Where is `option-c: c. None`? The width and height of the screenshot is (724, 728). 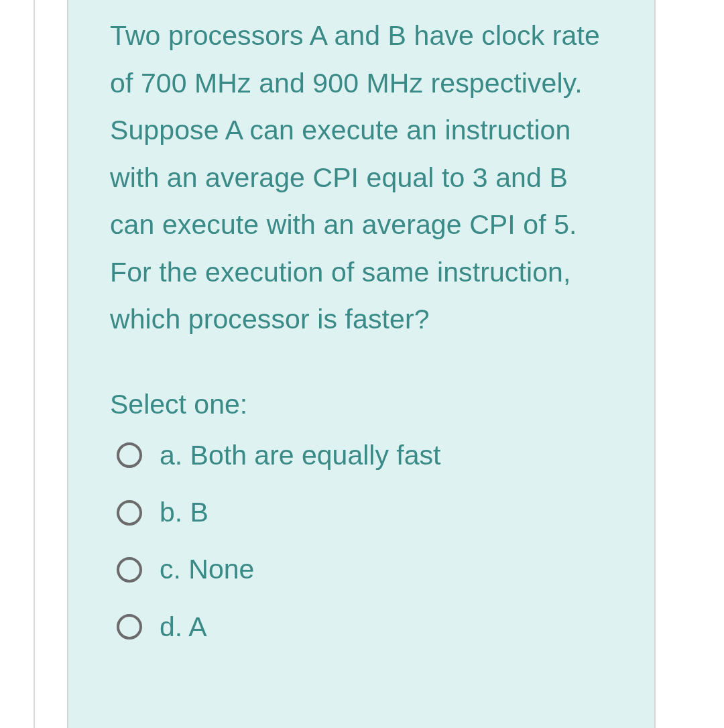
option-c: c. None is located at coordinates (365, 570).